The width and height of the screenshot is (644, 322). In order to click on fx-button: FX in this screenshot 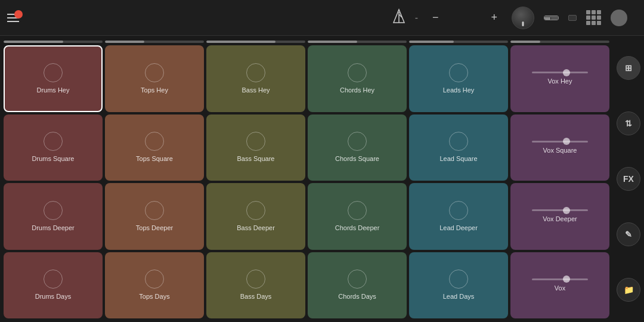, I will do `click(628, 179)`.